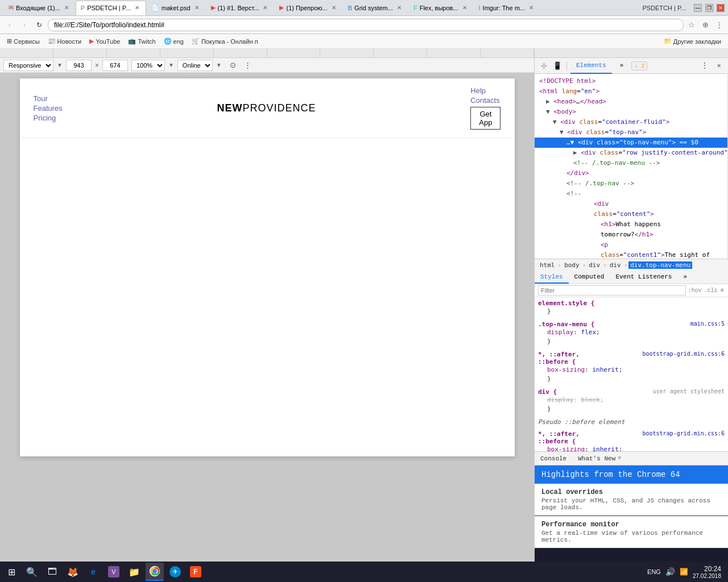 The height and width of the screenshot is (582, 728). What do you see at coordinates (592, 66) in the screenshot?
I see `elements-tab: Elements` at bounding box center [592, 66].